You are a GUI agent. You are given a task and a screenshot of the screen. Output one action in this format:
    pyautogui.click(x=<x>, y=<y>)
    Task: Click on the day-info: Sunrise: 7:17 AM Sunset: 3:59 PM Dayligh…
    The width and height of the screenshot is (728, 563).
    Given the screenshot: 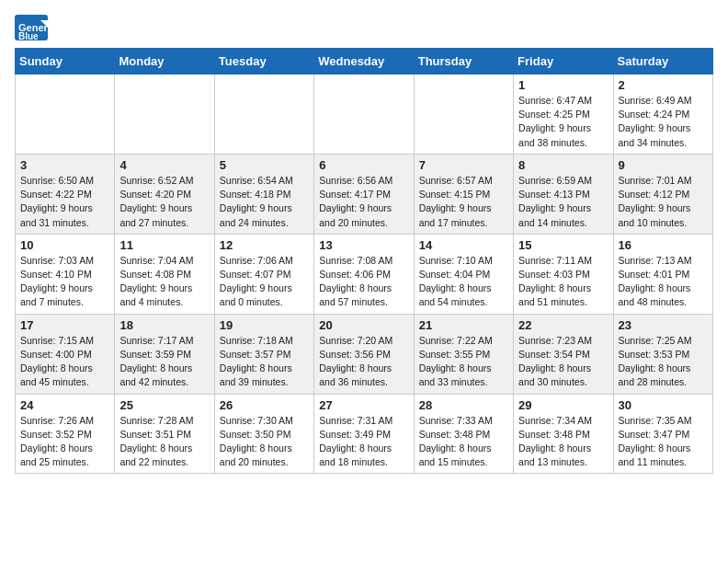 What is the action you would take?
    pyautogui.click(x=164, y=362)
    